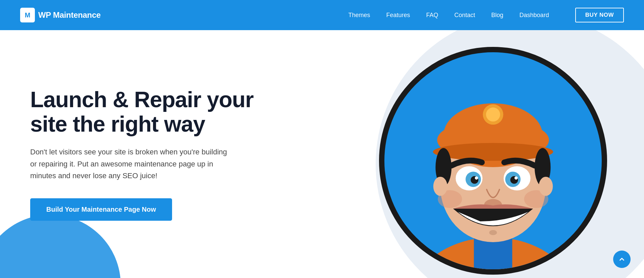 The height and width of the screenshot is (278, 644). Describe the element at coordinates (398, 15) in the screenshot. I see `nav-features: Features` at that location.